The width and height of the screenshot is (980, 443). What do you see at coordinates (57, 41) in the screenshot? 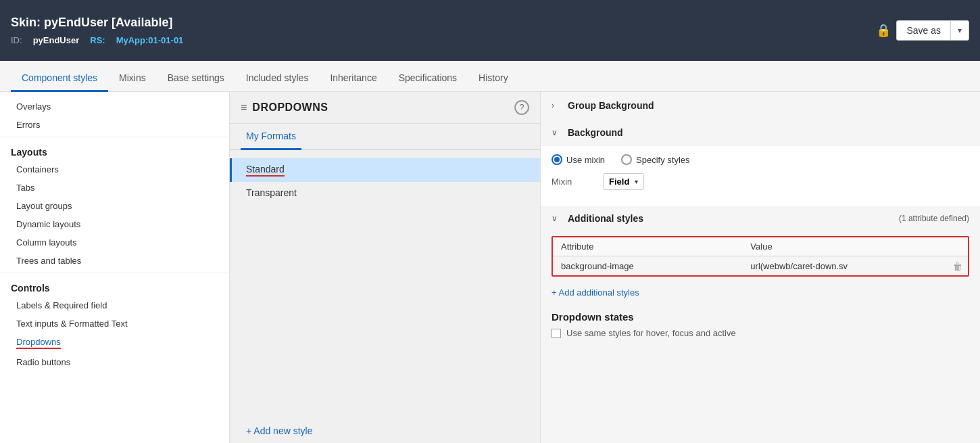
I see `header-id-value: pyEndUser` at bounding box center [57, 41].